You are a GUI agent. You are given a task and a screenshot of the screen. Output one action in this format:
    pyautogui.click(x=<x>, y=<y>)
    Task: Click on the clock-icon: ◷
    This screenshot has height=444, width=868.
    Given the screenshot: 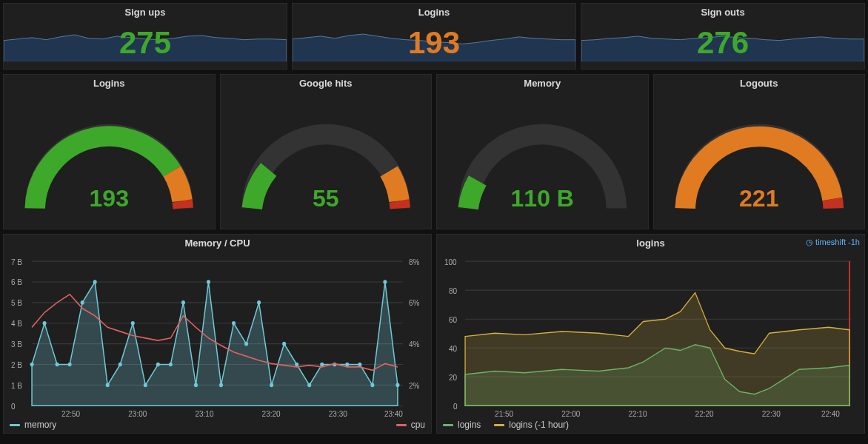 What is the action you would take?
    pyautogui.click(x=809, y=242)
    